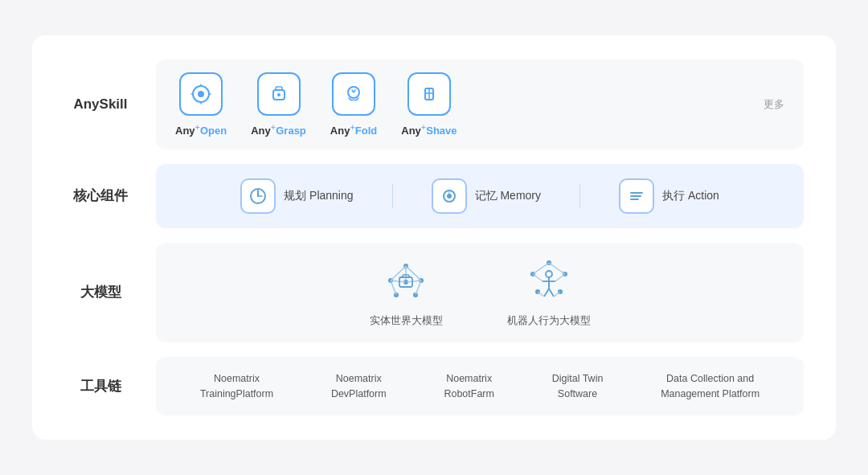 The width and height of the screenshot is (868, 475). What do you see at coordinates (710, 379) in the screenshot?
I see `tool-datacoll-line1: Data Collection and` at bounding box center [710, 379].